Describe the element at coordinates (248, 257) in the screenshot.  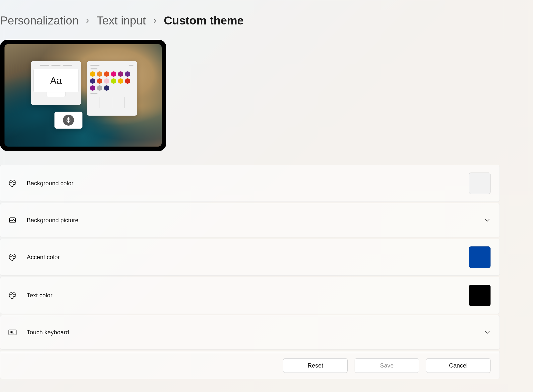
I see `setting-label: Accent color` at that location.